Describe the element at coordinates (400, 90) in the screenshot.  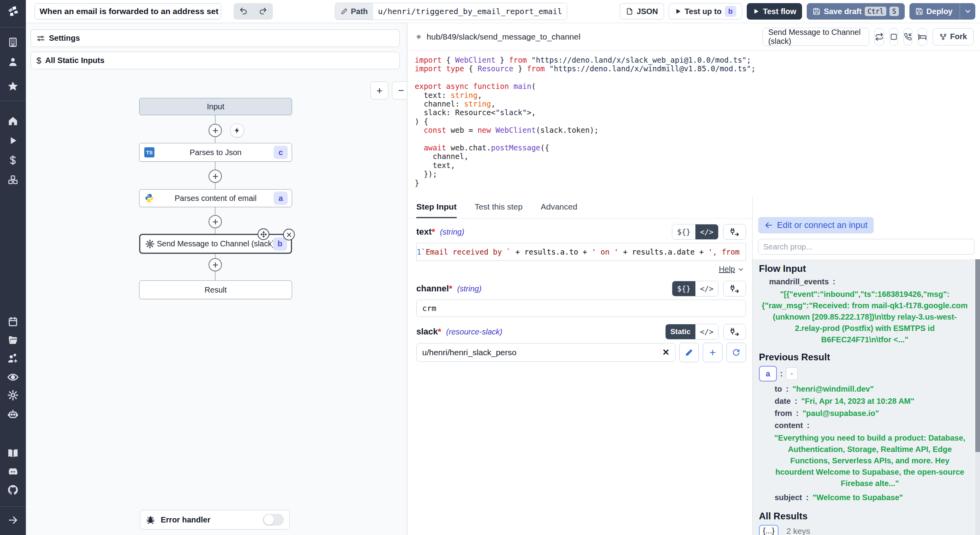
I see `zoom-out-button: −` at that location.